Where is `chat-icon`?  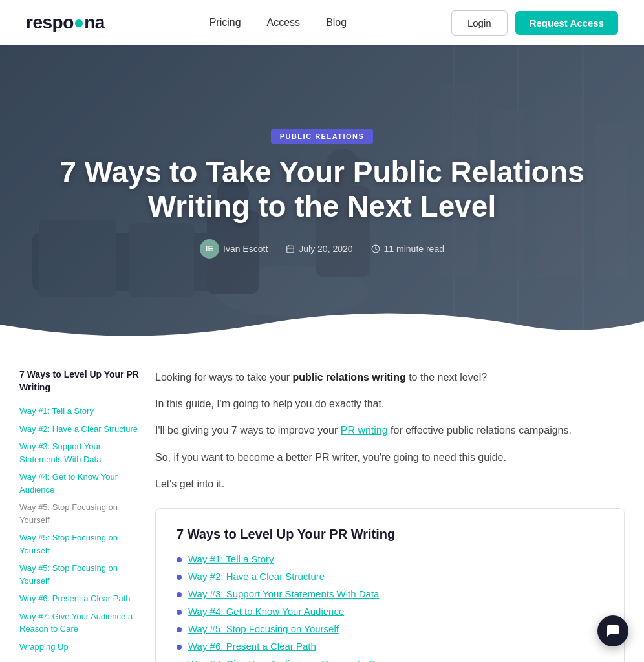
chat-icon is located at coordinates (613, 631).